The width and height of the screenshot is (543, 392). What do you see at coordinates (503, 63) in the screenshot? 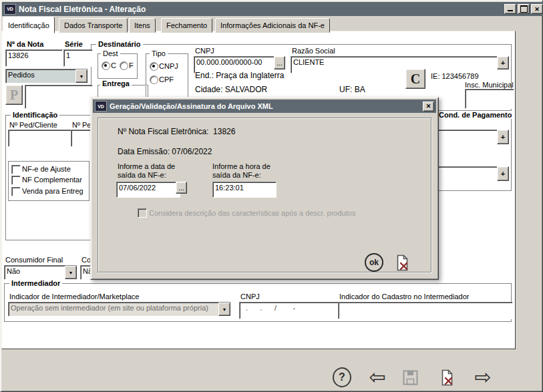
I see `razao-social-add-button: +` at bounding box center [503, 63].